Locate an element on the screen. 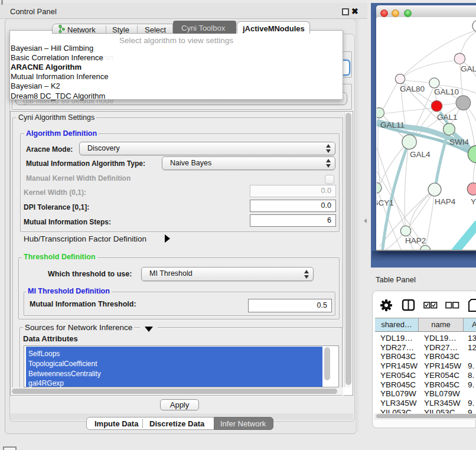 Image resolution: width=476 pixels, height=450 pixels. svg-text: GAL80 is located at coordinates (412, 89).